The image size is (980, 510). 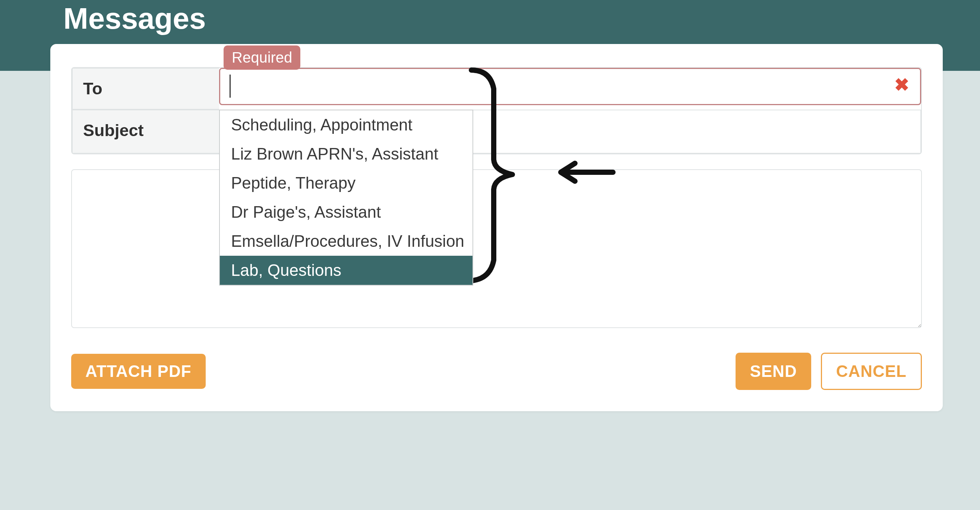 I want to click on dropdown-item: Dr Paige's, Assistant, so click(x=346, y=212).